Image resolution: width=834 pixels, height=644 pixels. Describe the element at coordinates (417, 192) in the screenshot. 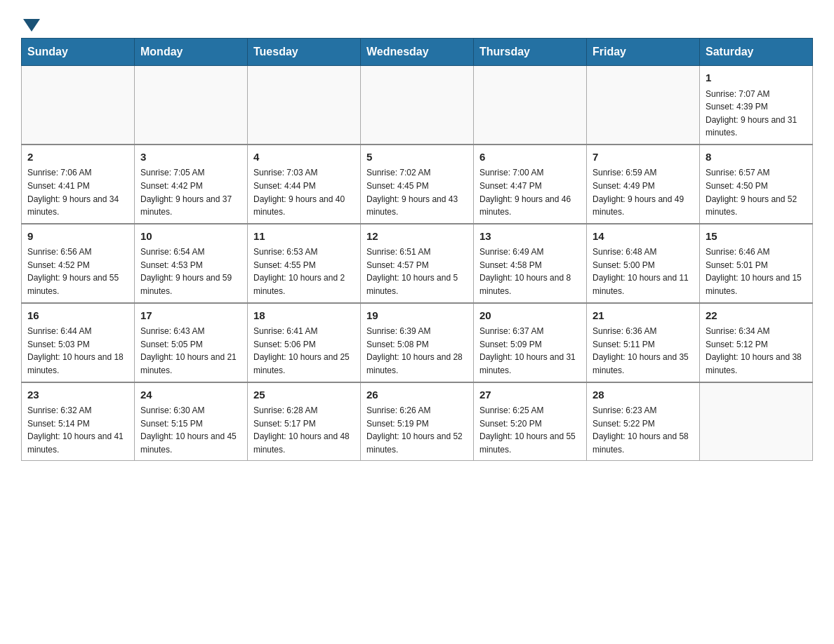

I see `day-info: Sunrise: 7:02 AM Sunset: 4:45 PM Dayligh…` at that location.